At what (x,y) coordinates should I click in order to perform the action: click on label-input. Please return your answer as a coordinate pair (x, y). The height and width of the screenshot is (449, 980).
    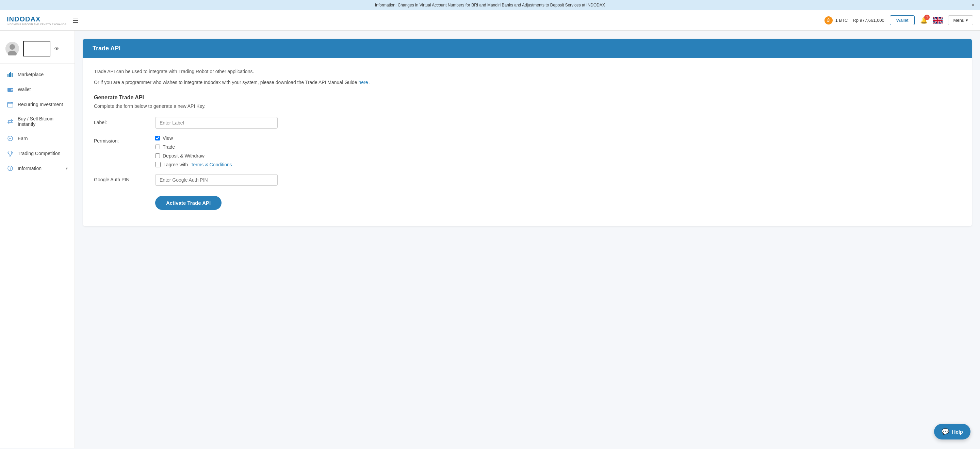
    Looking at the image, I should click on (216, 123).